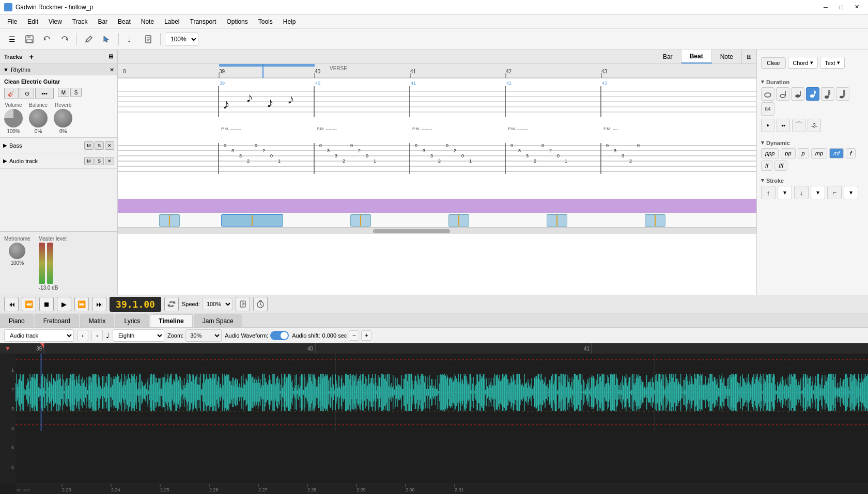 This screenshot has height=494, width=868. Describe the element at coordinates (799, 125) in the screenshot. I see `tie-btn: ⌒` at that location.